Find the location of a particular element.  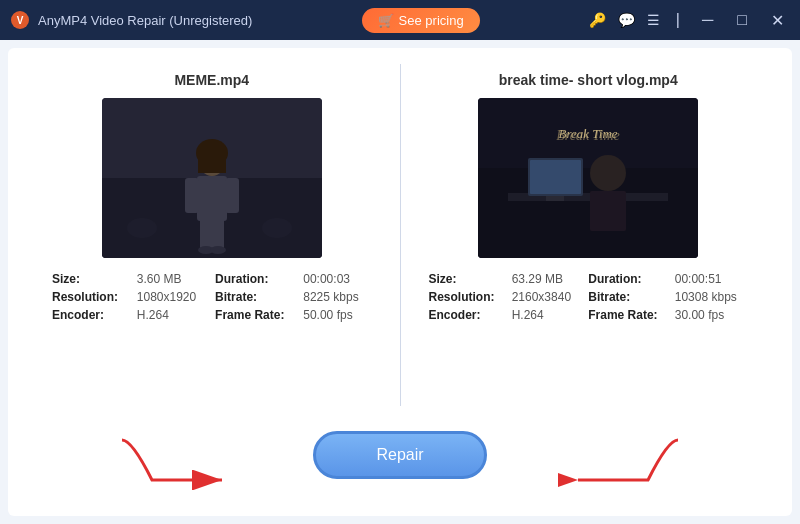

right-framerate-label: Frame Rate: is located at coordinates (628, 315).